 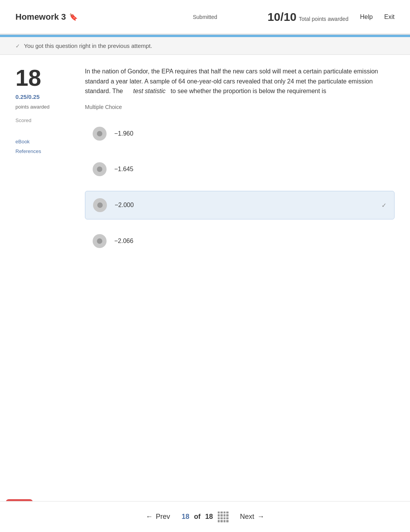 What do you see at coordinates (22, 141) in the screenshot?
I see `ebook-link: eBook` at bounding box center [22, 141].